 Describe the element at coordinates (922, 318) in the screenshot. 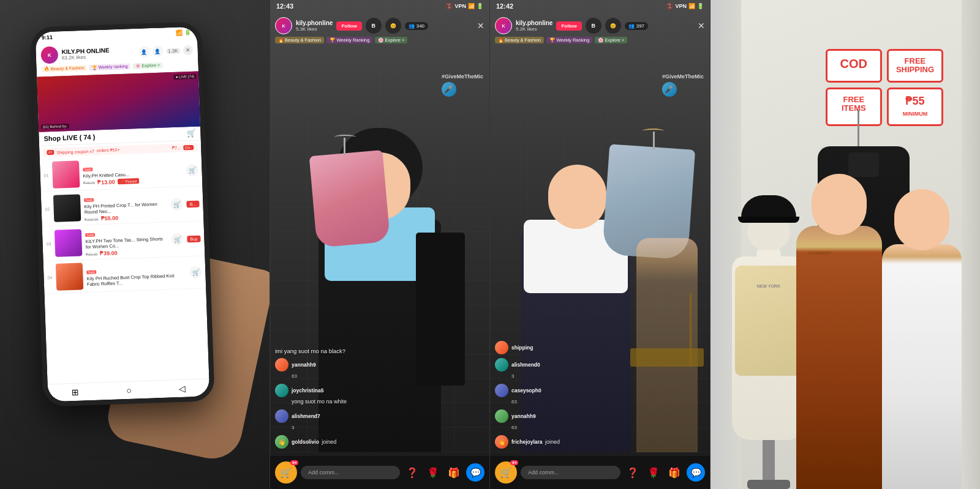

I see `person-right-figure` at that location.